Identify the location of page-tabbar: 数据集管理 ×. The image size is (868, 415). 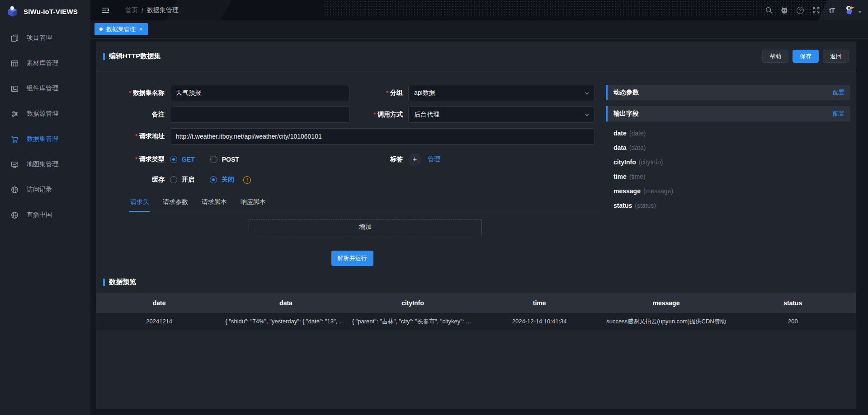
(479, 29).